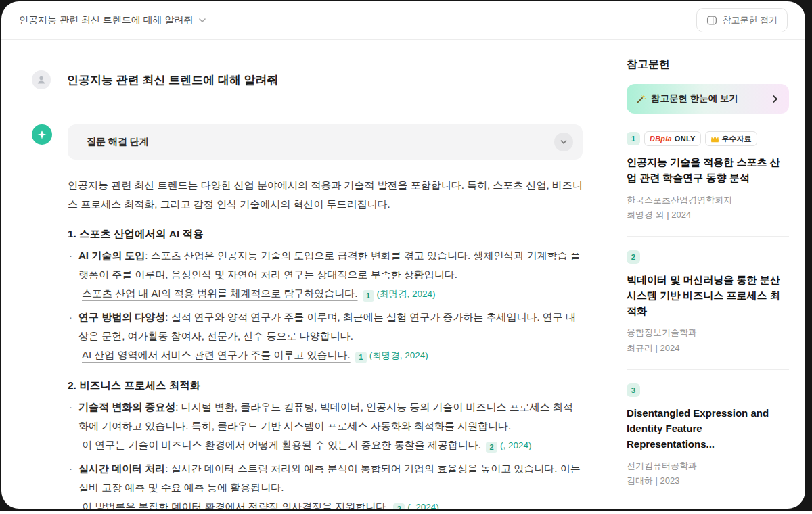  Describe the element at coordinates (325, 484) in the screenshot. I see `answer-bullet: 실시간 데이터 처리: 실시간 데이터 스트림 처리와 예측 분석이 통합되어 …` at that location.